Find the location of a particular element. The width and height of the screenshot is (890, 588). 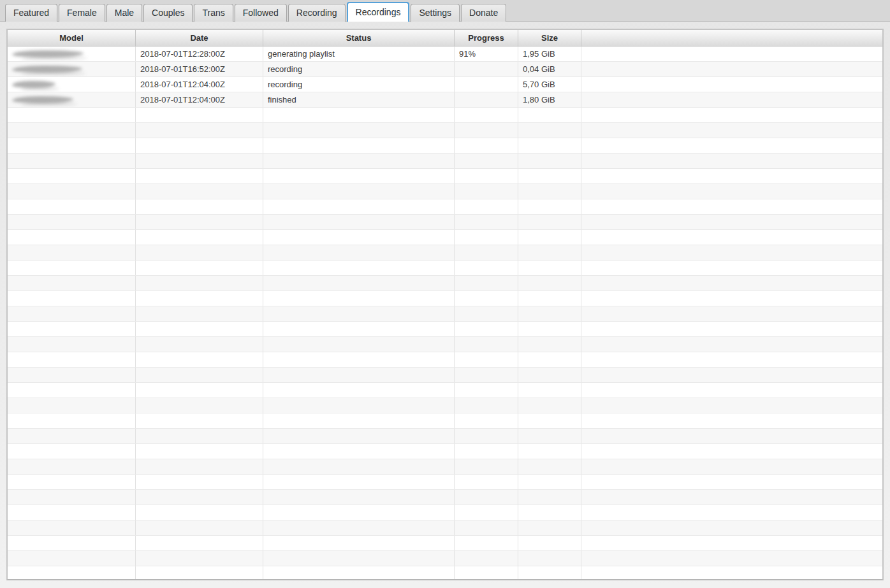

table-row: 2018-07-01T16:52:00Zrecording0,04 GiB is located at coordinates (445, 69).